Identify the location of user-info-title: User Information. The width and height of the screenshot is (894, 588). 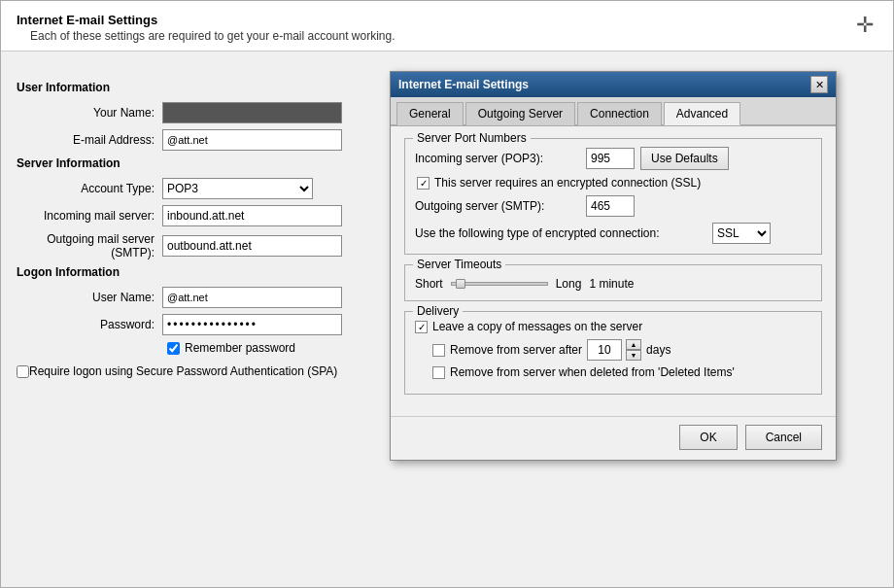
(206, 87).